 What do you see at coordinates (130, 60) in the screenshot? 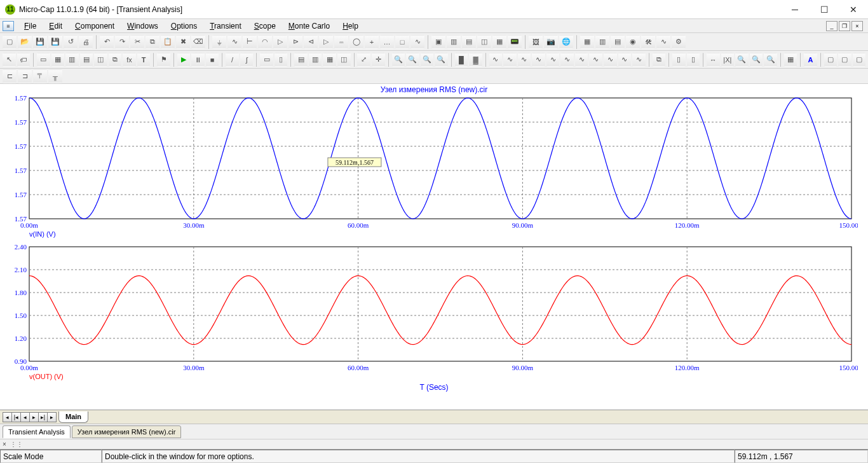
I see `fx-icon: fx` at bounding box center [130, 60].